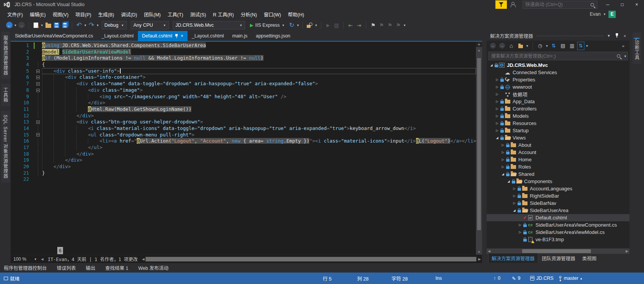 This screenshot has height=284, width=644. What do you see at coordinates (117, 268) in the screenshot?
I see `panel-tab: 查找结果 1` at bounding box center [117, 268].